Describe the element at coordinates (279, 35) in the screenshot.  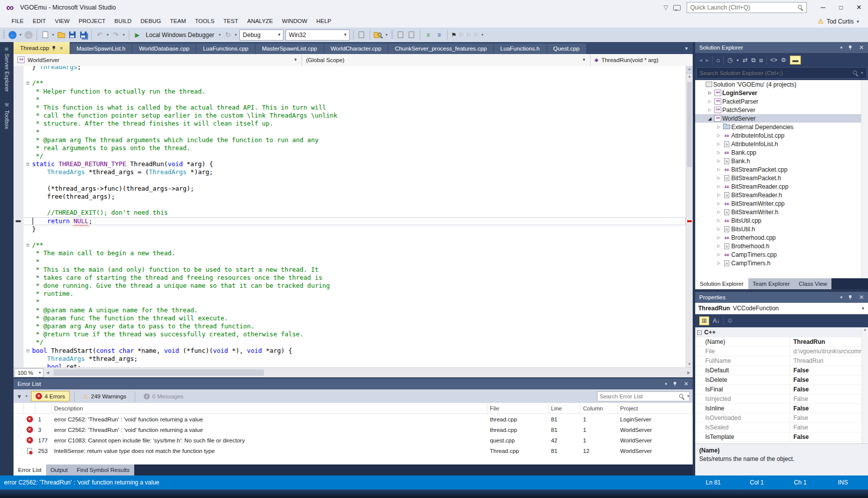
I see `configuration-dropdown-icon: ▼` at that location.